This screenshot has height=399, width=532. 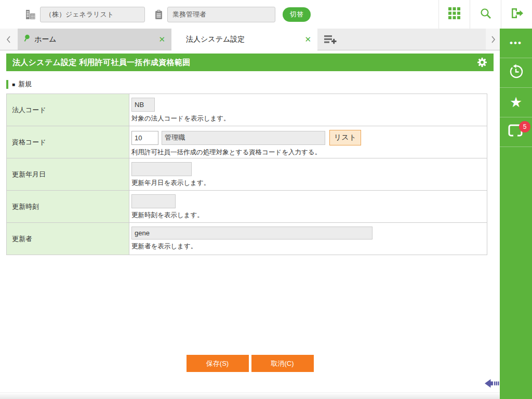 What do you see at coordinates (516, 43) in the screenshot?
I see `ellipsis-icon: •••` at bounding box center [516, 43].